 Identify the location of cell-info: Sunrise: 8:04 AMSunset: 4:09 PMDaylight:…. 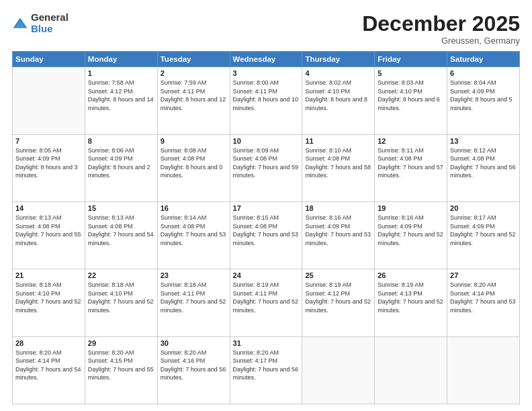
(484, 95).